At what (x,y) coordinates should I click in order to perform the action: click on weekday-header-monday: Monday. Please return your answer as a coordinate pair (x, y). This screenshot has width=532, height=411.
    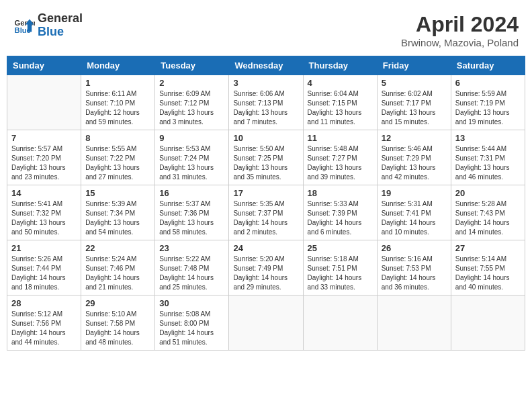
    Looking at the image, I should click on (118, 66).